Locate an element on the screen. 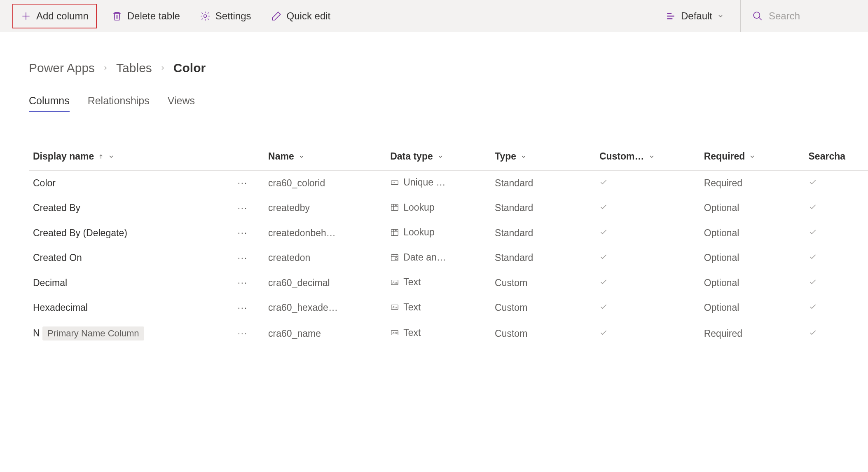  table-row: Color···cra60_coloridUnique …StandardReq… is located at coordinates (448, 183).